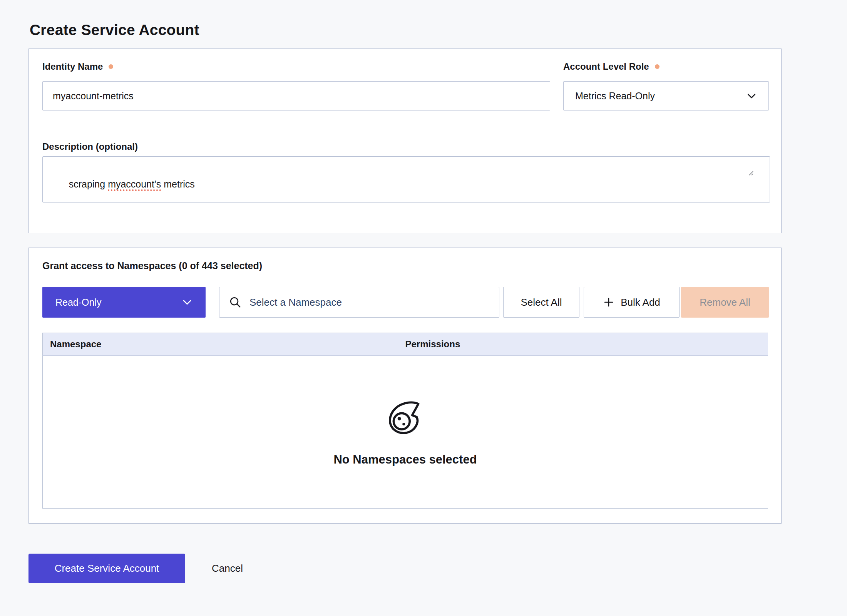  Describe the element at coordinates (235, 302) in the screenshot. I see `search-icon` at that location.